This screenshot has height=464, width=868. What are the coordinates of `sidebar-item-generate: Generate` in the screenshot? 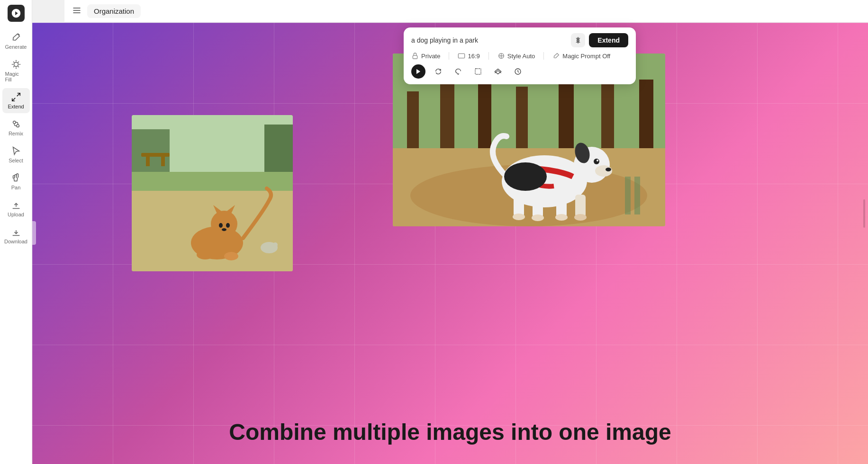 It's located at (16, 41).